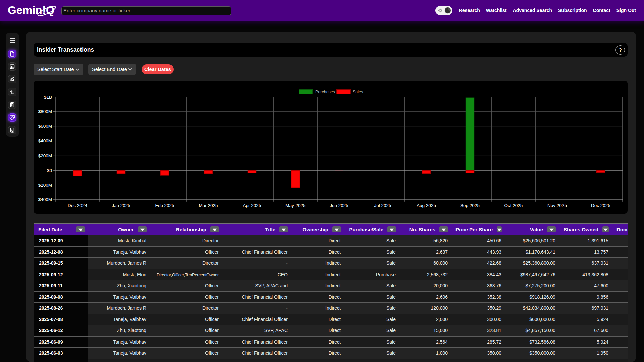 The height and width of the screenshot is (362, 644). Describe the element at coordinates (358, 92) in the screenshot. I see `svg-text: Sales` at that location.